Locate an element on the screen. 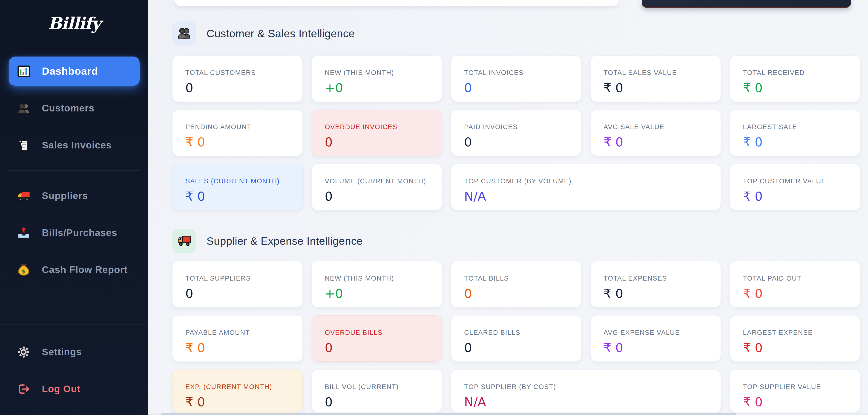 The image size is (868, 415). section-title: Customer & Sales Intelligence is located at coordinates (281, 34).